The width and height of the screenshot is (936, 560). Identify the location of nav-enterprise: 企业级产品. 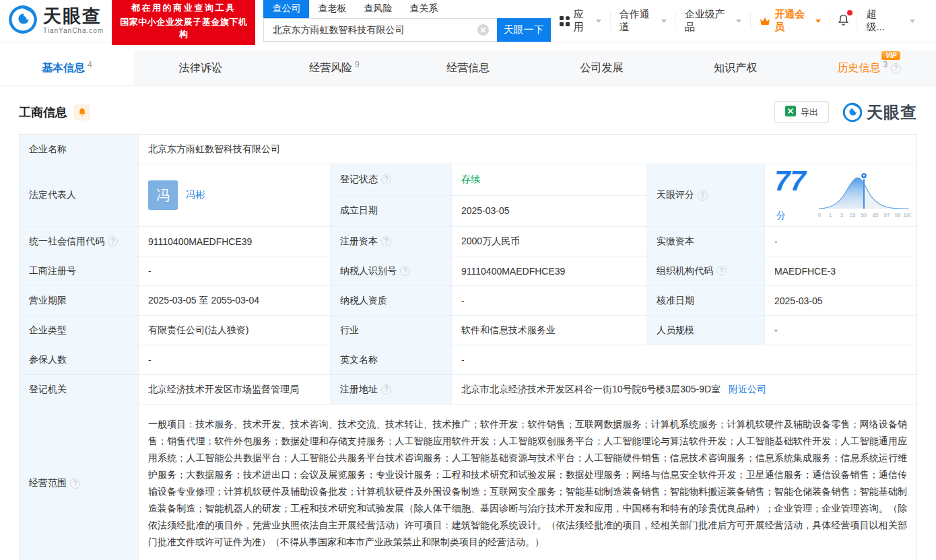
(712, 21).